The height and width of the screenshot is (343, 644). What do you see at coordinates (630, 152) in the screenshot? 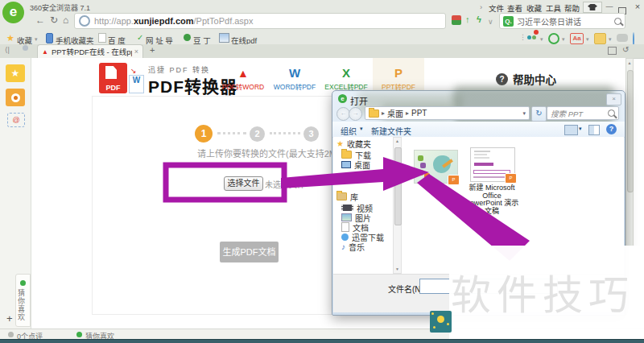
I see `page-scrollbar: ▲` at bounding box center [630, 152].